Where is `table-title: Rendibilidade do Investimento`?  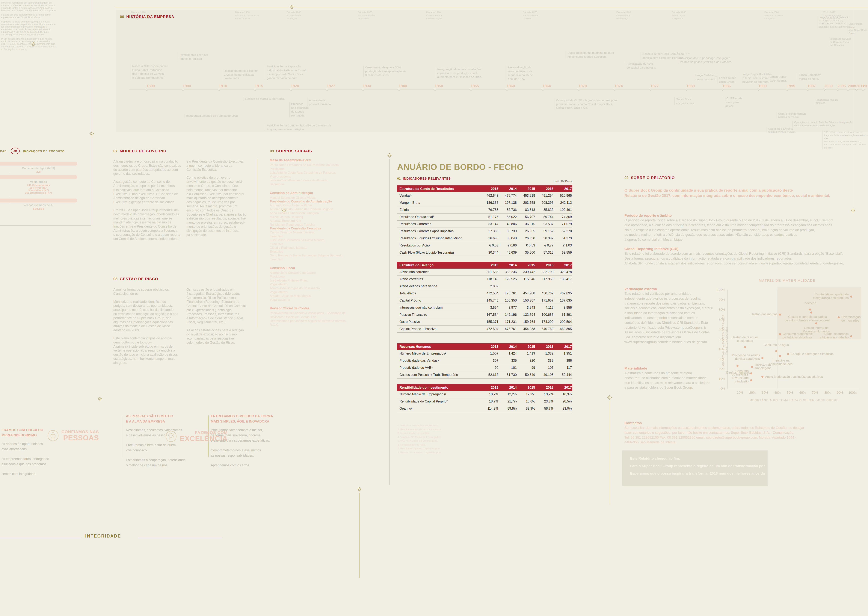 table-title: Rendibilidade do Investimento is located at coordinates (439, 388).